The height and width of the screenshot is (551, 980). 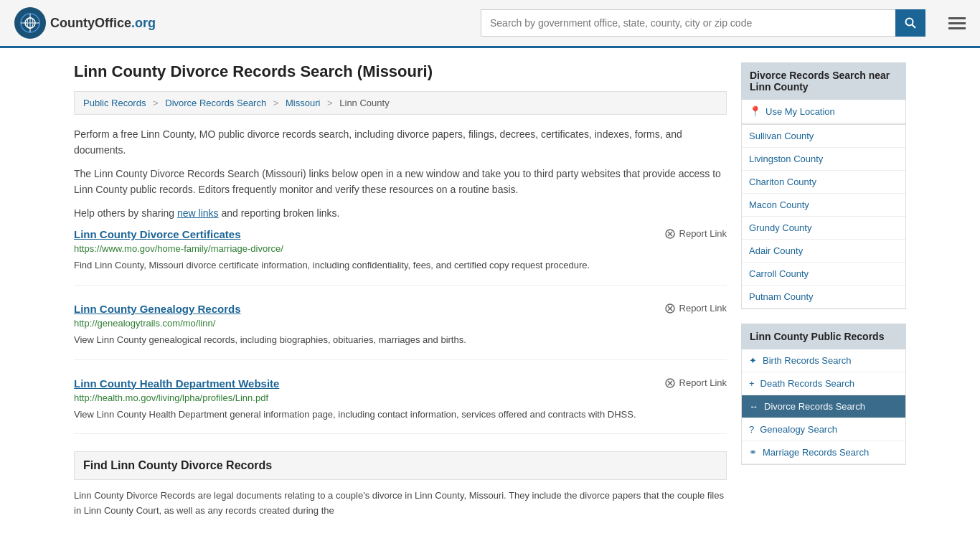 What do you see at coordinates (400, 103) in the screenshot?
I see `breadcrumb: Public Records > Divorce Records Search …` at bounding box center [400, 103].